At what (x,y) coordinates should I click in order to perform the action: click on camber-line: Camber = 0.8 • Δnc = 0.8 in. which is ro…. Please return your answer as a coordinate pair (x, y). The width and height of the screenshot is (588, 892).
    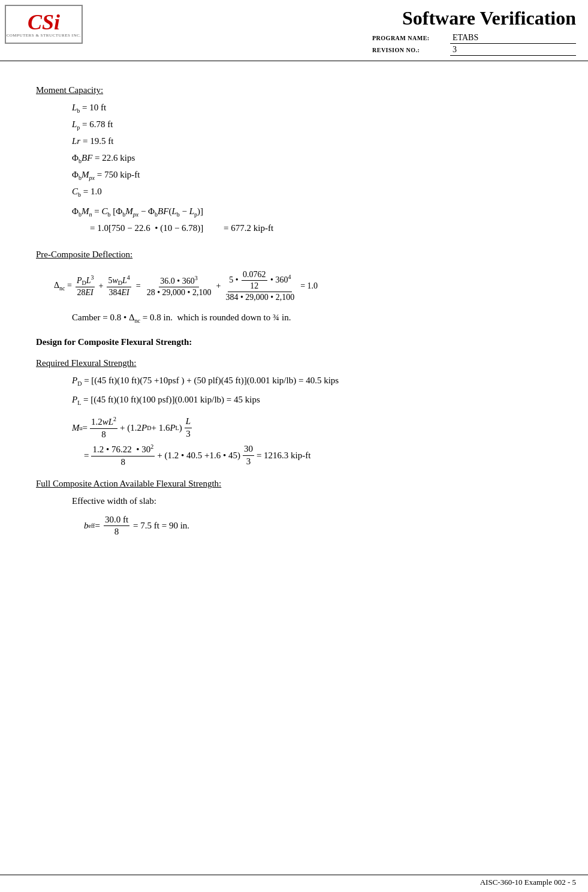
    Looking at the image, I should click on (312, 318).